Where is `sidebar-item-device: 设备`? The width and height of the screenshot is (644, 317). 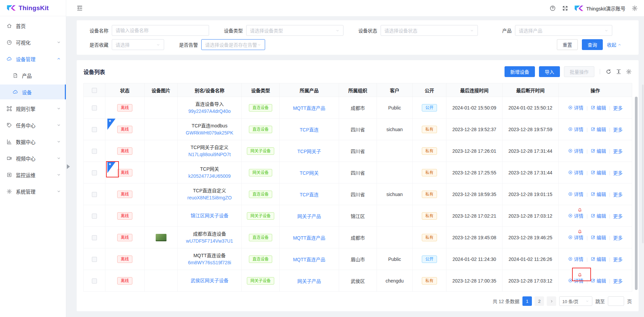
sidebar-item-device: 设备 is located at coordinates (33, 92).